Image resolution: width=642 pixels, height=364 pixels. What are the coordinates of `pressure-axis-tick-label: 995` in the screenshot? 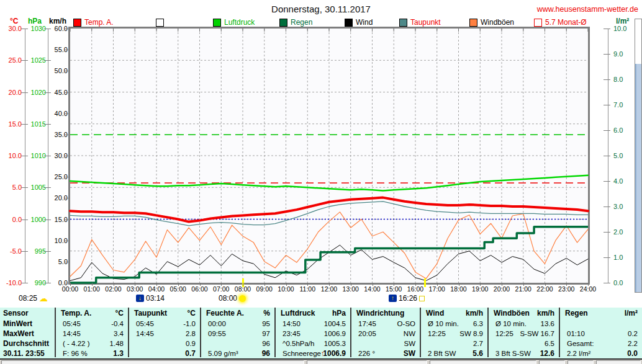 It's located at (36, 251).